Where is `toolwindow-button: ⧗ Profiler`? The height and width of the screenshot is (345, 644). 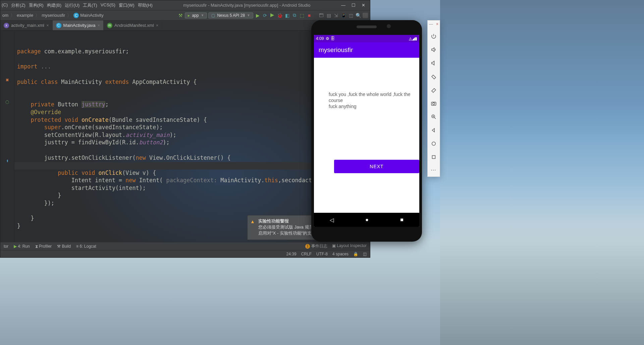 toolwindow-button: ⧗ Profiler is located at coordinates (44, 246).